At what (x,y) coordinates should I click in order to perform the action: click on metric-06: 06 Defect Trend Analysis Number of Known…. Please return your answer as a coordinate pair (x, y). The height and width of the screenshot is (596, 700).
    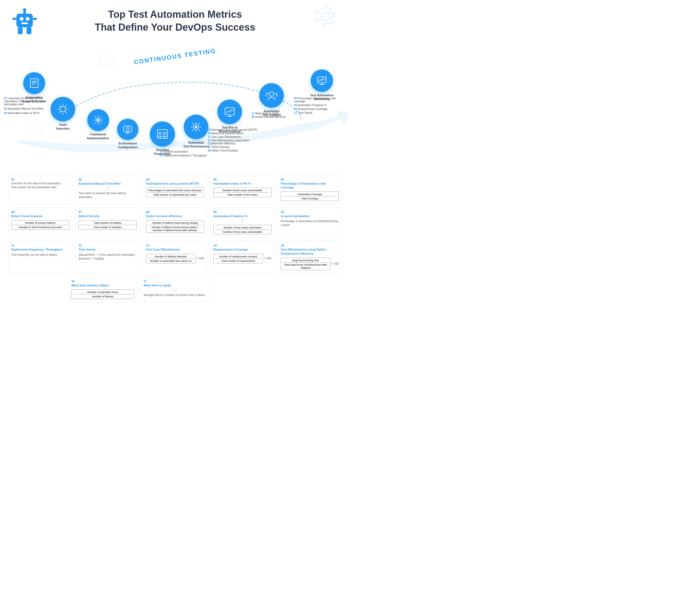
    Looking at the image, I should click on (40, 222).